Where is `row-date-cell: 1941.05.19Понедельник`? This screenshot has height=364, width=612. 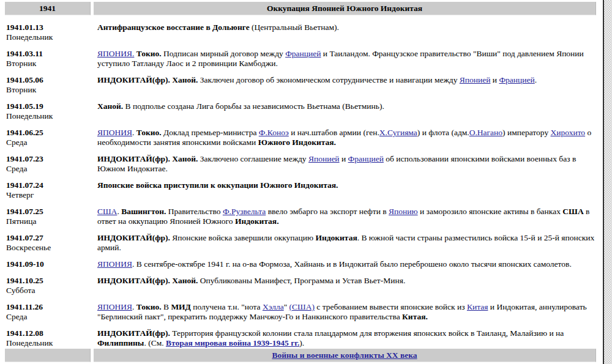 row-date-cell: 1941.05.19Понедельник is located at coordinates (48, 111).